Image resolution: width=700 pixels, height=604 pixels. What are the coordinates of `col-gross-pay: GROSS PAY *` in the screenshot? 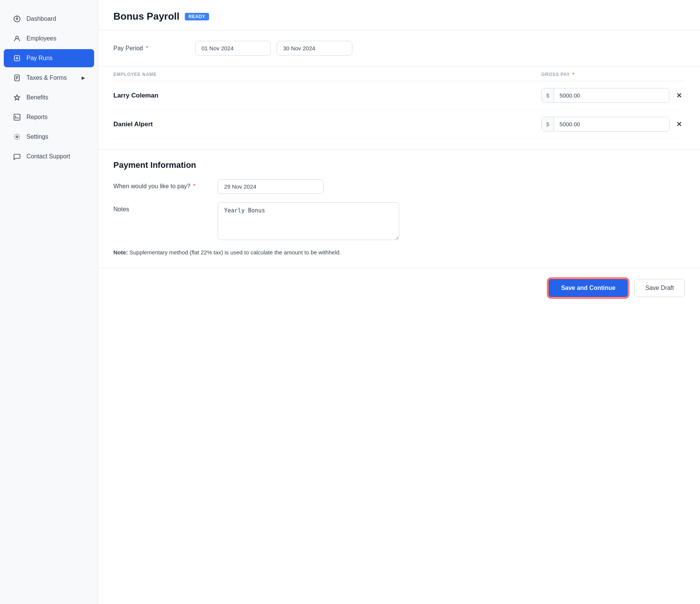 It's located at (613, 74).